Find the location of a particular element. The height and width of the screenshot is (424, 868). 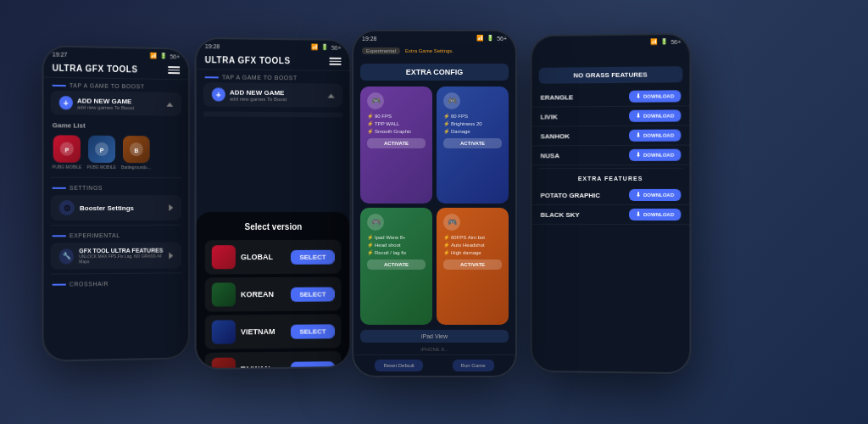

exp-icon: 🔧 is located at coordinates (66, 256).